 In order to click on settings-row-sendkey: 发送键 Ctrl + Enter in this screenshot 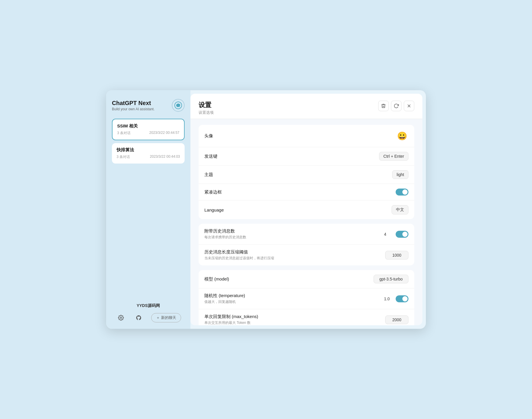, I will do `click(306, 157)`.